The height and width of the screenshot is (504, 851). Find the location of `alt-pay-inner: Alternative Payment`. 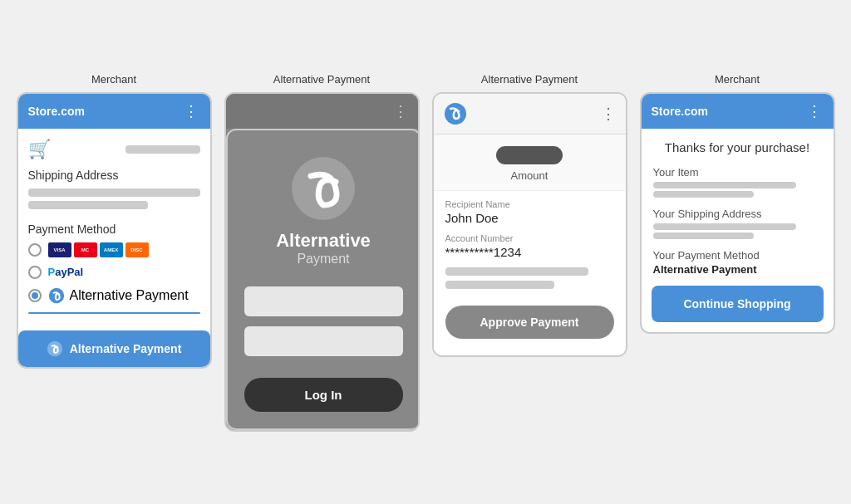

alt-pay-inner: Alternative Payment is located at coordinates (118, 296).